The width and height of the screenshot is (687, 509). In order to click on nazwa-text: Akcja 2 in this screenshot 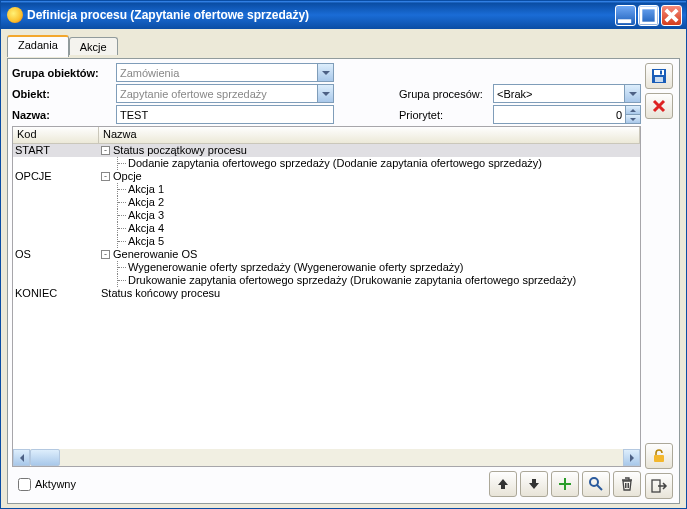, I will do `click(146, 202)`.